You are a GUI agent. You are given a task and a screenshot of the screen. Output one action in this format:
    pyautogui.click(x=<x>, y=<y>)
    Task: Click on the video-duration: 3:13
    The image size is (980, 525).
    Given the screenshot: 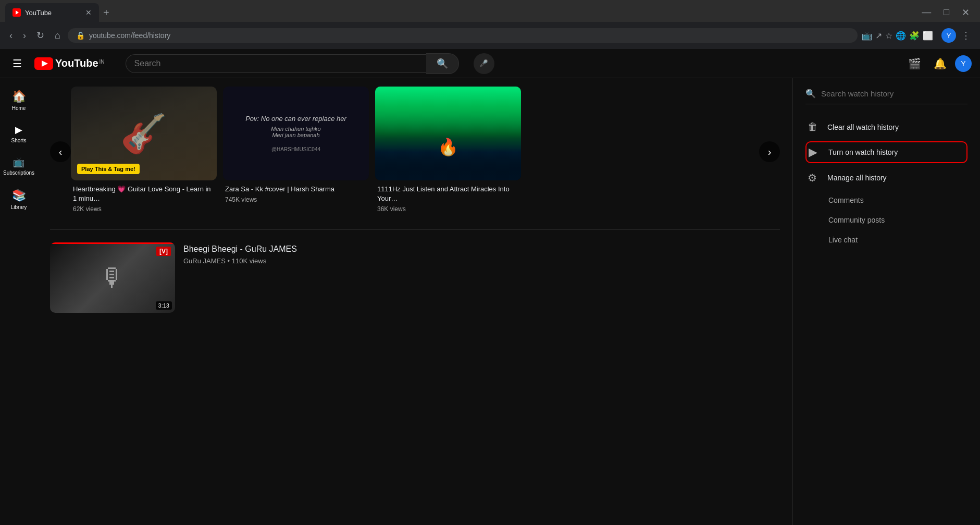 What is the action you would take?
    pyautogui.click(x=164, y=306)
    